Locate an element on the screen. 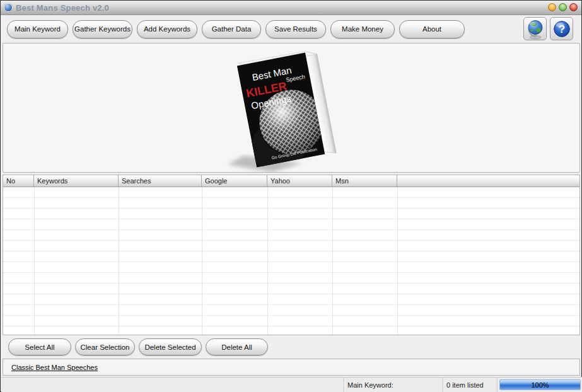  column-header-keywords: Keywords is located at coordinates (76, 182).